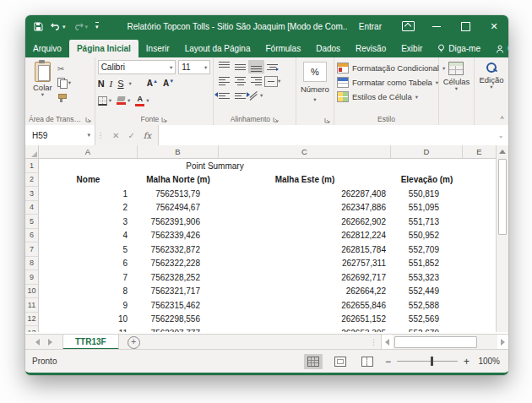 Image resolution: width=532 pixels, height=403 pixels. What do you see at coordinates (326, 135) in the screenshot?
I see `formula-input` at bounding box center [326, 135].